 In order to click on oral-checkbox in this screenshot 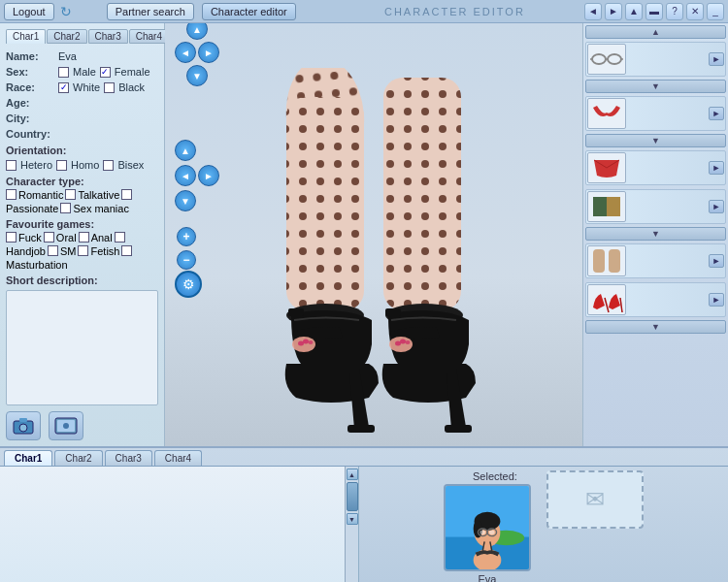, I will do `click(49, 237)`.